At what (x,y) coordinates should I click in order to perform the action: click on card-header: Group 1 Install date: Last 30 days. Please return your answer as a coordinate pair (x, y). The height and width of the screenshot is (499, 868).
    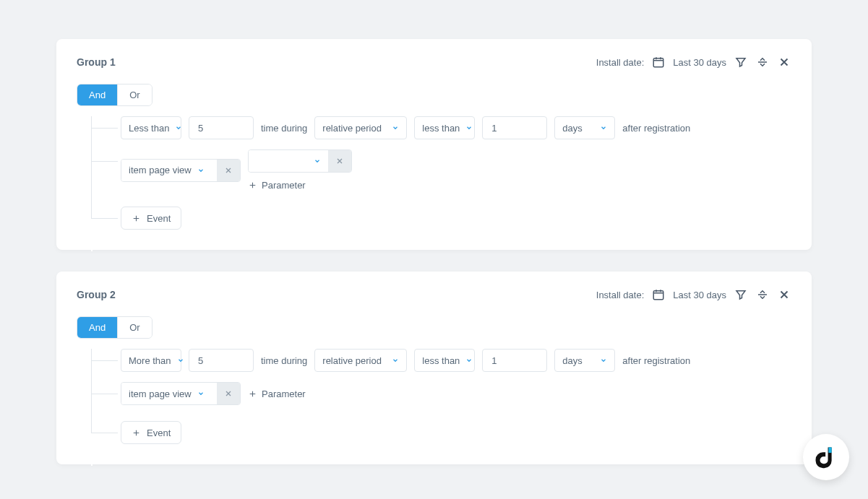
    Looking at the image, I should click on (434, 62).